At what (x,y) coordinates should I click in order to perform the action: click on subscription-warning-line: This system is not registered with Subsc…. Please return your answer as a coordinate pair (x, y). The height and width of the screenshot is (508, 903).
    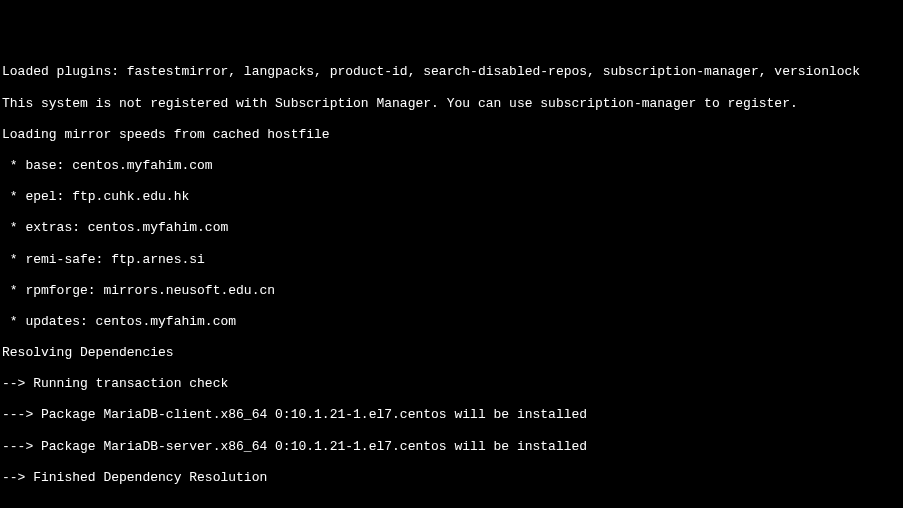
    Looking at the image, I should click on (452, 104).